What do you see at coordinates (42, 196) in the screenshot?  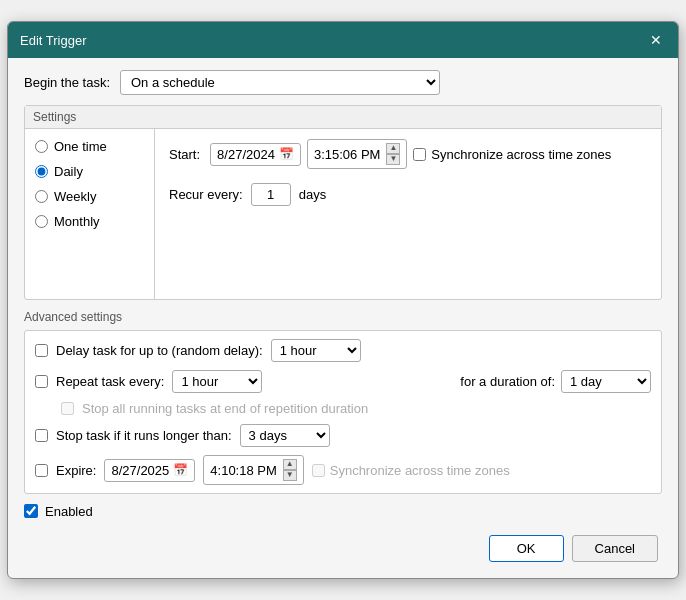 I see `radio-weekly-input` at bounding box center [42, 196].